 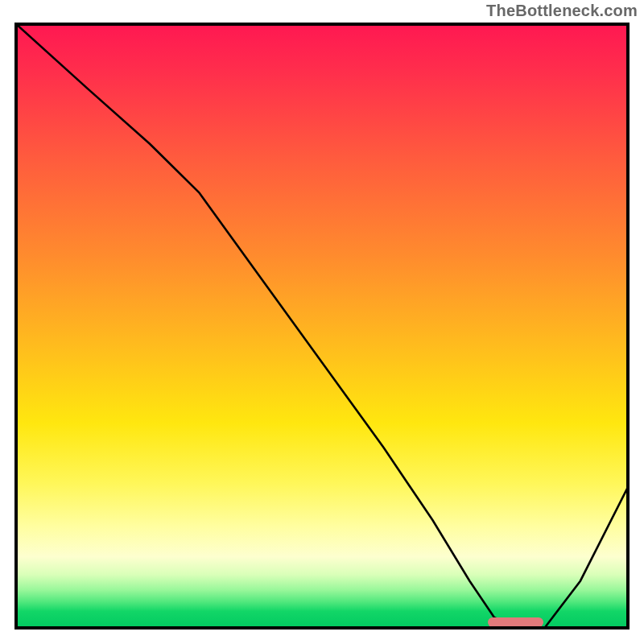 What do you see at coordinates (515, 622) in the screenshot?
I see `optimal-range-marker` at bounding box center [515, 622].